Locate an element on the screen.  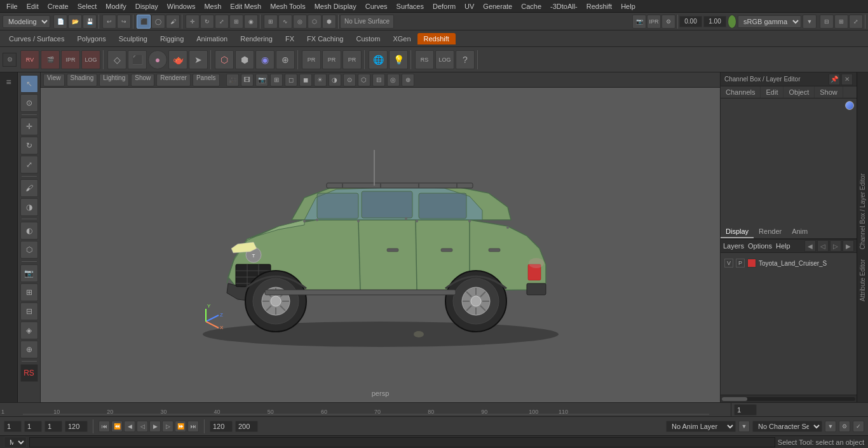
shelf-log-btn: LOG is located at coordinates (91, 60).